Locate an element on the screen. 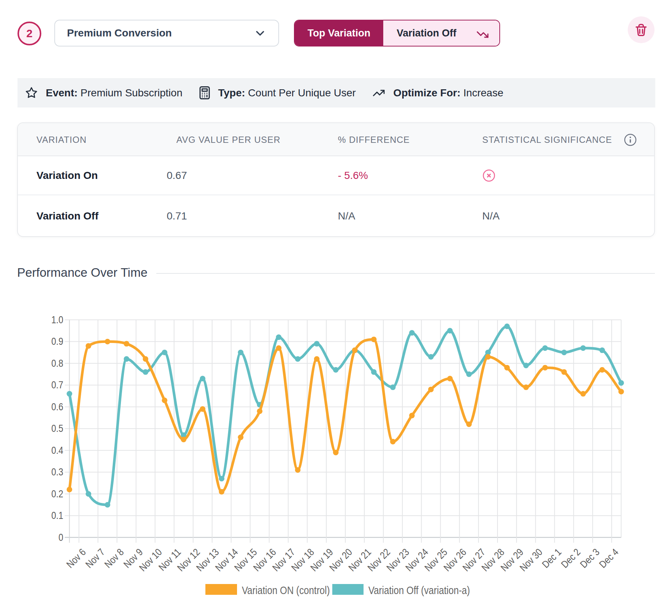 The height and width of the screenshot is (616, 672). svg-text: Nov 7 is located at coordinates (95, 558).